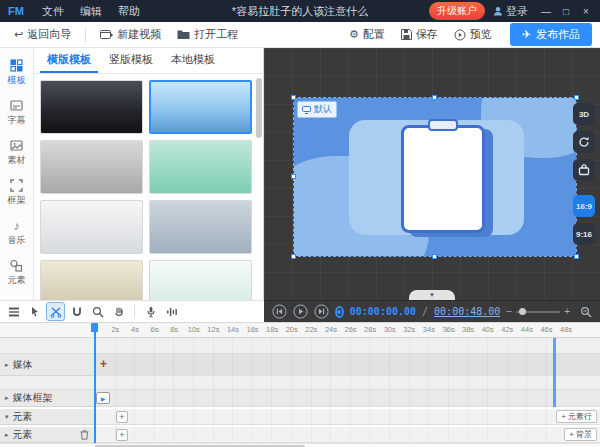 Image resolution: width=600 pixels, height=447 pixels. Describe the element at coordinates (467, 312) in the screenshot. I see `total-time: 00:00:48.00` at that location.